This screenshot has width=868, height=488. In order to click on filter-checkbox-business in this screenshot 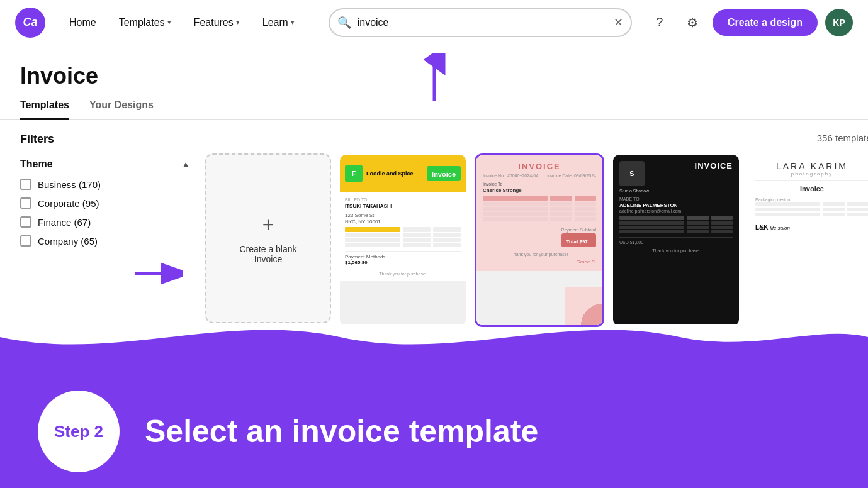, I will do `click(26, 184)`.